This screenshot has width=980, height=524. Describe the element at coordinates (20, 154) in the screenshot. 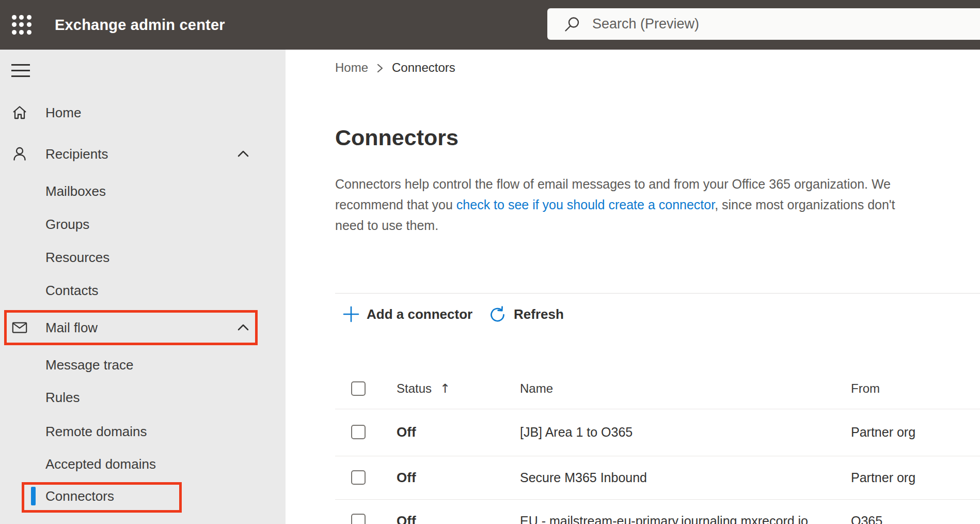

I see `person-icon` at that location.